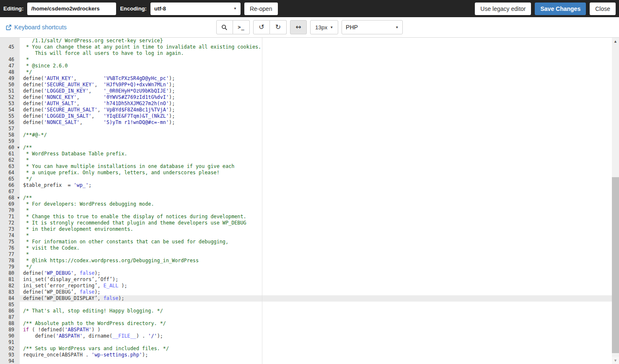 The image size is (619, 364). What do you see at coordinates (309, 97) in the screenshot?
I see `code-line: 52define('NONCE_KEY', '0YWVS#Z769zId1tG%…` at bounding box center [309, 97].